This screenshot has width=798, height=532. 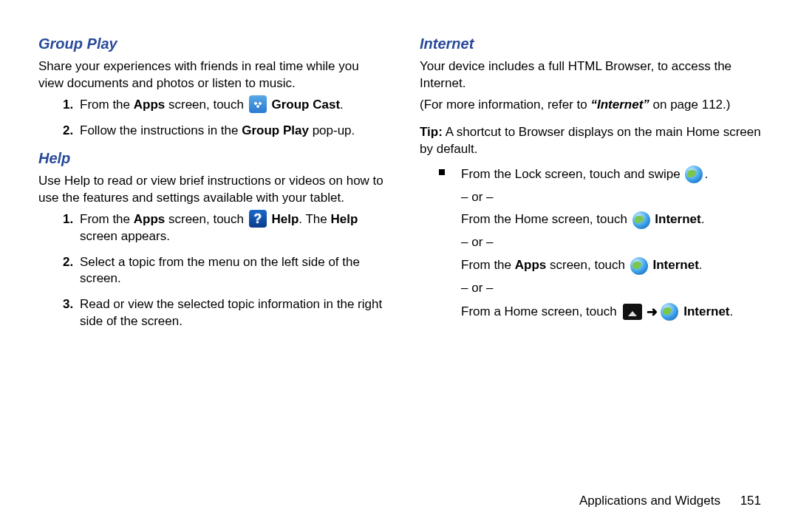 What do you see at coordinates (213, 75) in the screenshot?
I see `group-play-intro: Share your experiences with friends in r…` at bounding box center [213, 75].